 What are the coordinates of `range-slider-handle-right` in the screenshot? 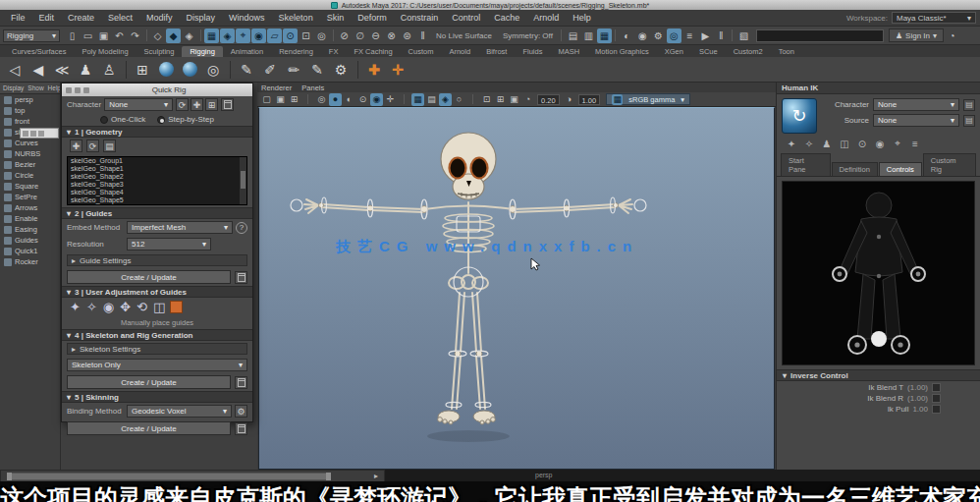 It's located at (328, 476).